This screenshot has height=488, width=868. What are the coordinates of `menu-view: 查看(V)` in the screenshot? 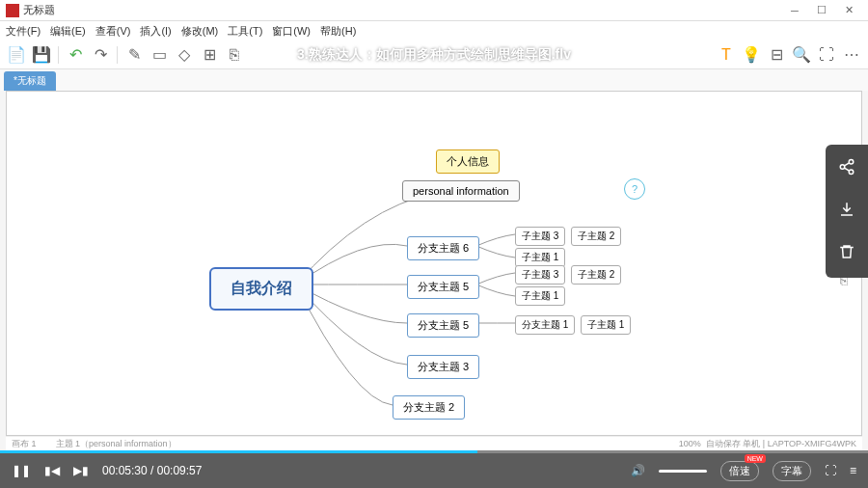 It's located at (114, 31).